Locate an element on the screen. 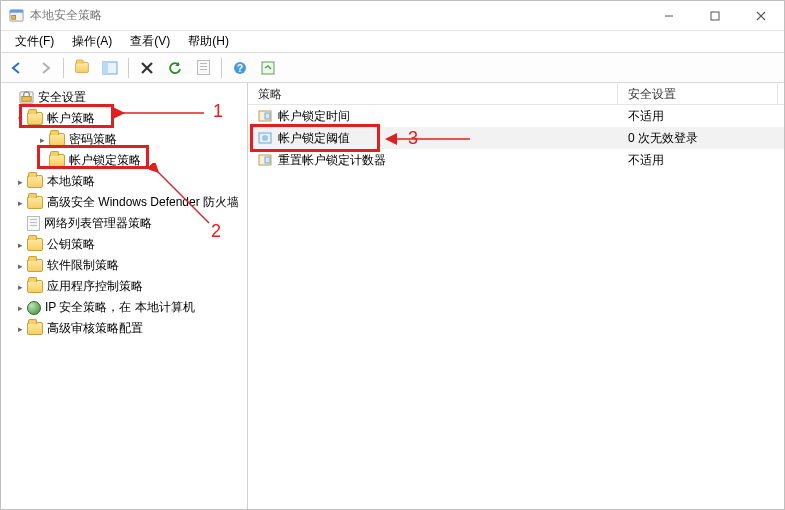 The image size is (785, 510). minimize-button is located at coordinates (669, 16).